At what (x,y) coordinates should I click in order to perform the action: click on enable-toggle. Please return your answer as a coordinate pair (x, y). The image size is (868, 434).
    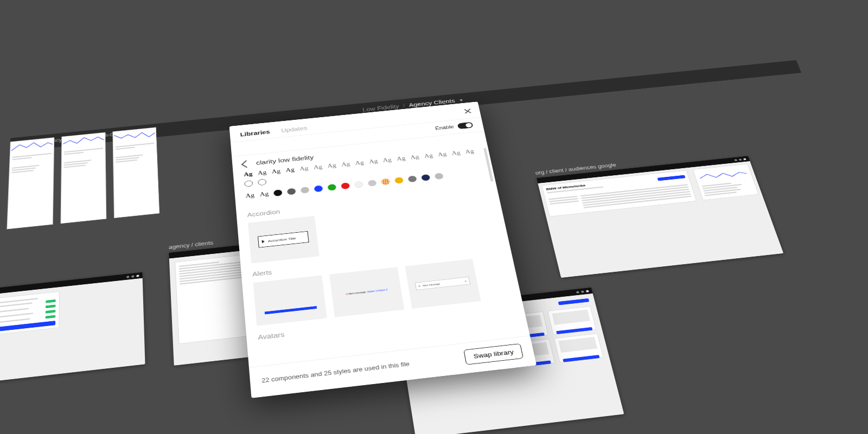
    Looking at the image, I should click on (465, 126).